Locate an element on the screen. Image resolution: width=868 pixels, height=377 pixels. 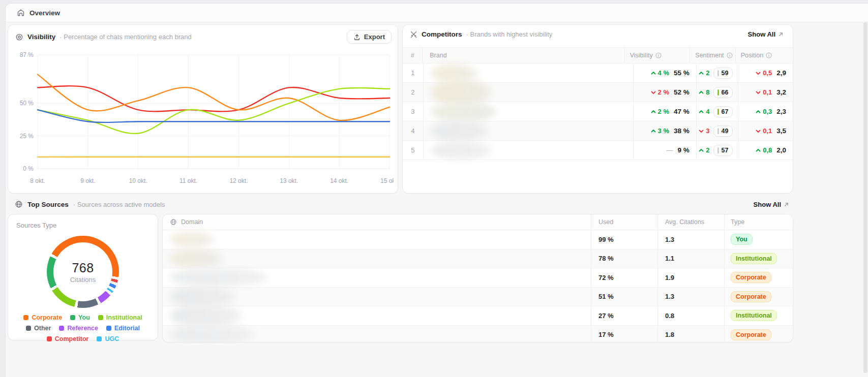
legend-item-editorial: Editorial is located at coordinates (123, 328).